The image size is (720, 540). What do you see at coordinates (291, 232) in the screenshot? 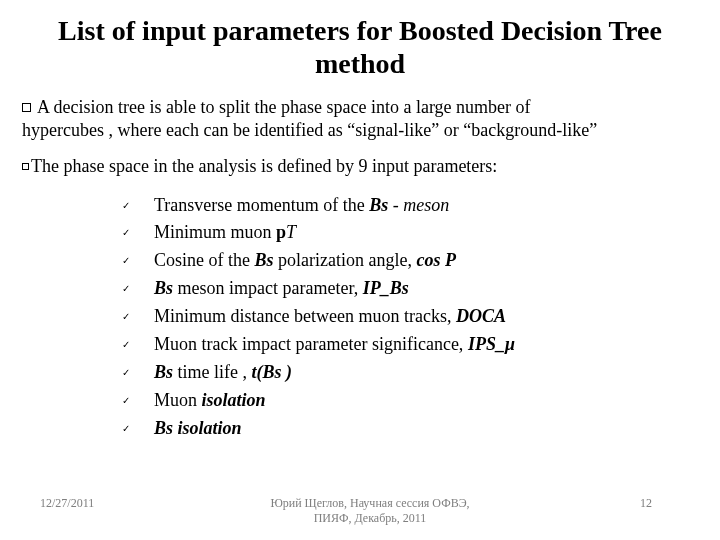
I see `text: T` at bounding box center [291, 232].